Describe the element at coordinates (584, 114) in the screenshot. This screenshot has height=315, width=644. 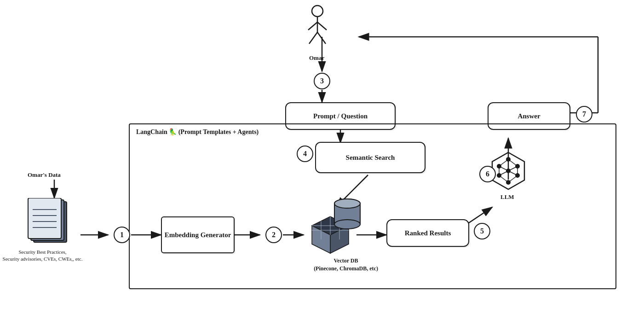
I see `circle-7: 7` at that location.